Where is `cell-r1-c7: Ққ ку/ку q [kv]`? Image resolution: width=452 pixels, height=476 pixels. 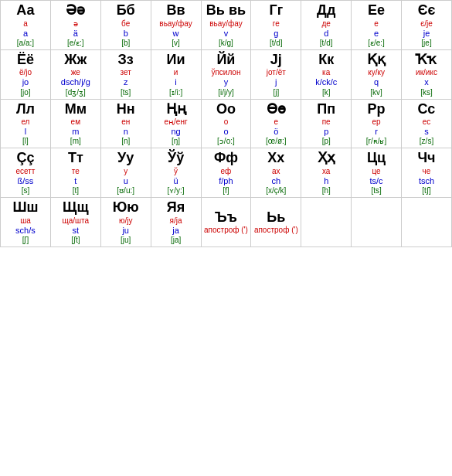
cell-r1-c7: Ққ ку/ку q [kv] is located at coordinates (377, 74).